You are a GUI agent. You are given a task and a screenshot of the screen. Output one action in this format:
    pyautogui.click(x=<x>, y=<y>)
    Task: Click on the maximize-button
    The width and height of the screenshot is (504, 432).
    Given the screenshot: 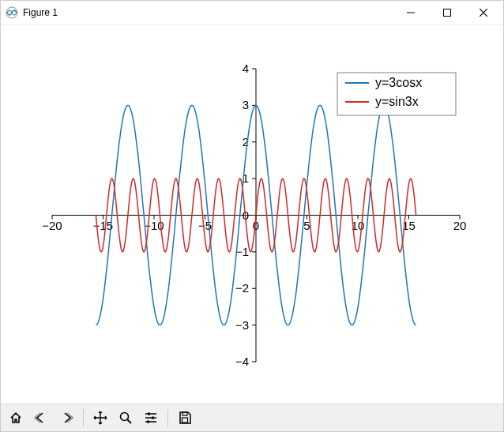 What is the action you would take?
    pyautogui.click(x=447, y=13)
    